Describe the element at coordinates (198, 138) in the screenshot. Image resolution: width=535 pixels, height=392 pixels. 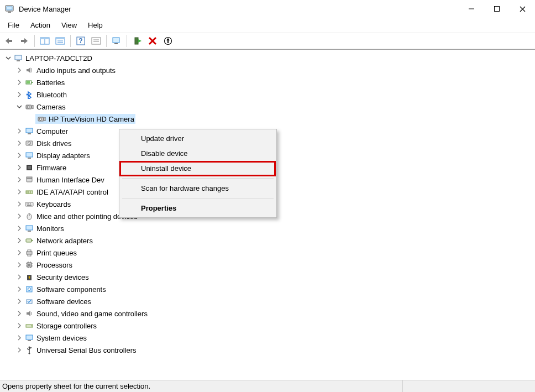
I see `ctx-update-driver: Update driver` at that location.